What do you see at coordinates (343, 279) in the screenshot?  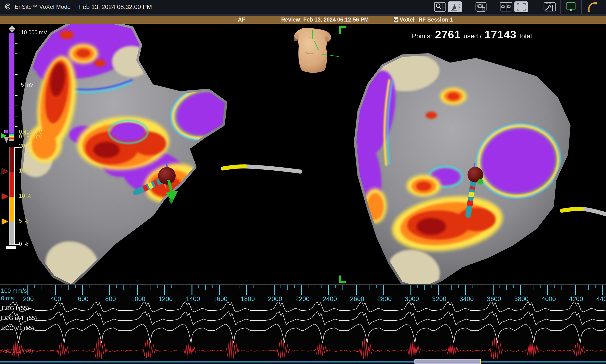 I see `view-corner-bottom-icon` at bounding box center [343, 279].